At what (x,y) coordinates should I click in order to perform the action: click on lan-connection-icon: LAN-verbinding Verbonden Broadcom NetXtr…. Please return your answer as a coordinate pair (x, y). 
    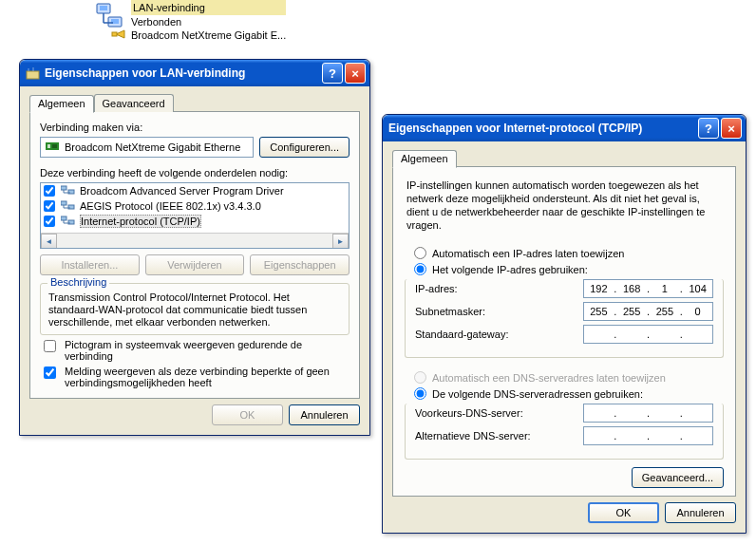
    Looking at the image, I should click on (190, 21).